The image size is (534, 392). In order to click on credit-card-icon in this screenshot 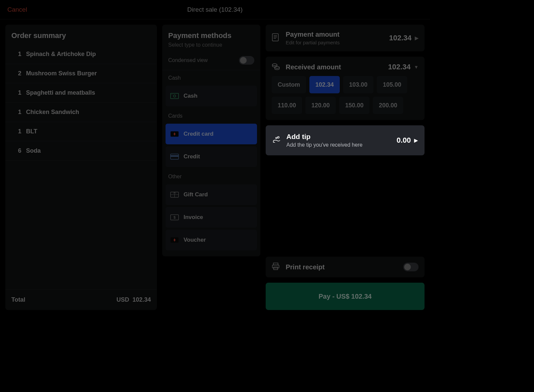, I will do `click(175, 134)`.